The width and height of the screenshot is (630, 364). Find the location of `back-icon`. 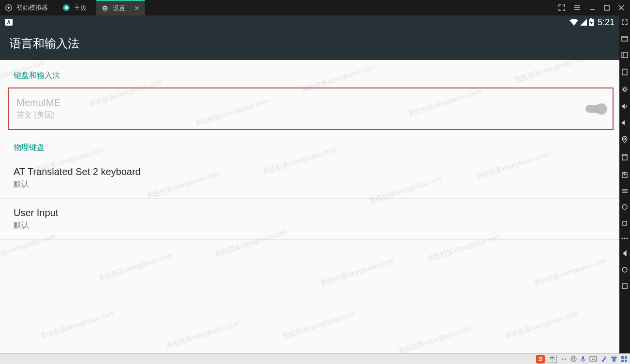

back-icon is located at coordinates (625, 253).